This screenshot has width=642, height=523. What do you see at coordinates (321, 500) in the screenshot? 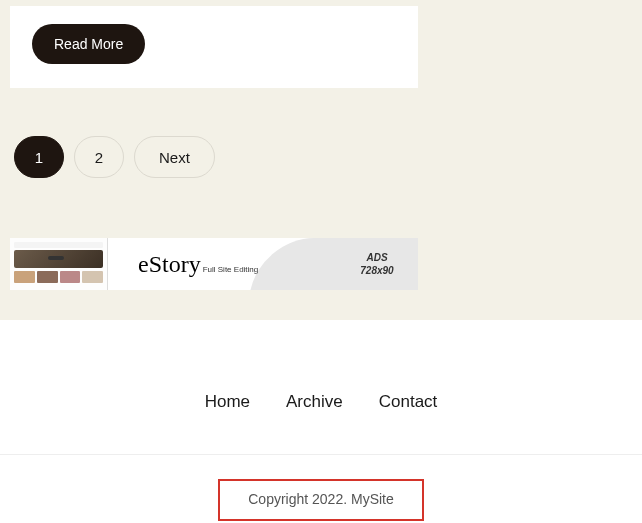
I see `copyright-highlight-box: Copyright 2022. MySite` at bounding box center [321, 500].